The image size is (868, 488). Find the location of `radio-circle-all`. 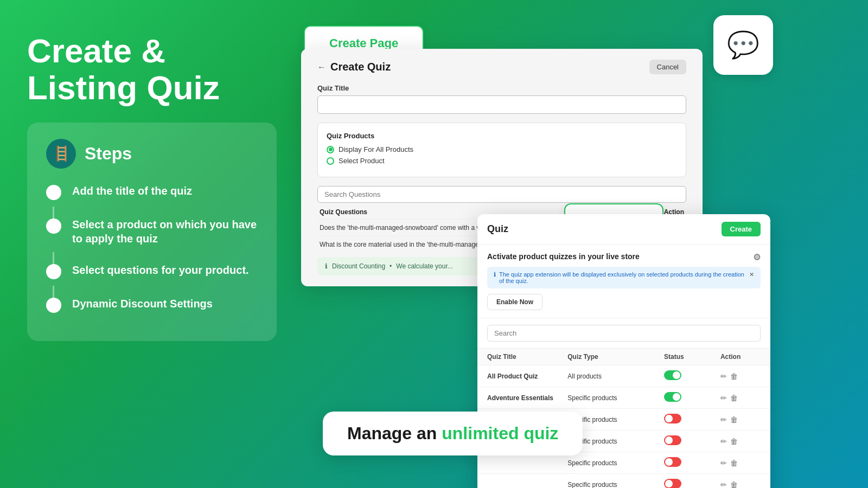

radio-circle-all is located at coordinates (330, 150).